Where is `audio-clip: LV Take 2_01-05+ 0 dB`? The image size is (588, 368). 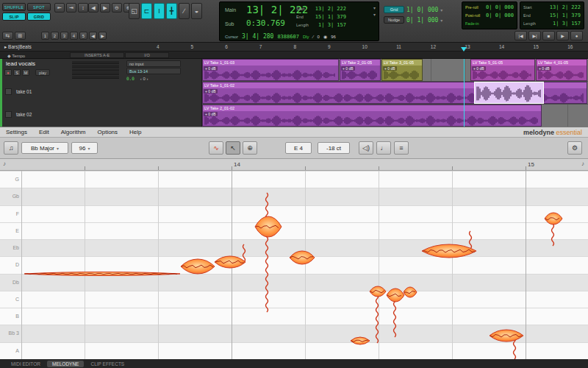
audio-clip: LV Take 2_01-05+ 0 dB is located at coordinates (360, 70).